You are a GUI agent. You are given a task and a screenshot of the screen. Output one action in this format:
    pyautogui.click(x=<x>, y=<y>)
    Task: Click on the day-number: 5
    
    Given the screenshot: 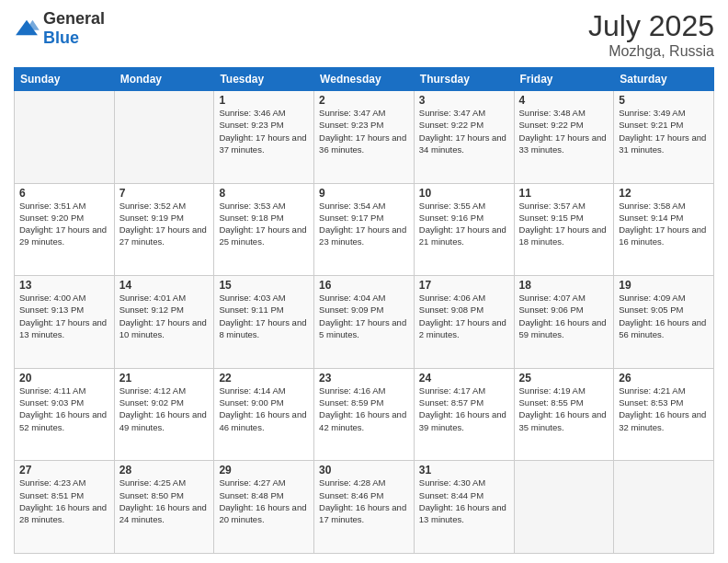 What is the action you would take?
    pyautogui.click(x=664, y=100)
    